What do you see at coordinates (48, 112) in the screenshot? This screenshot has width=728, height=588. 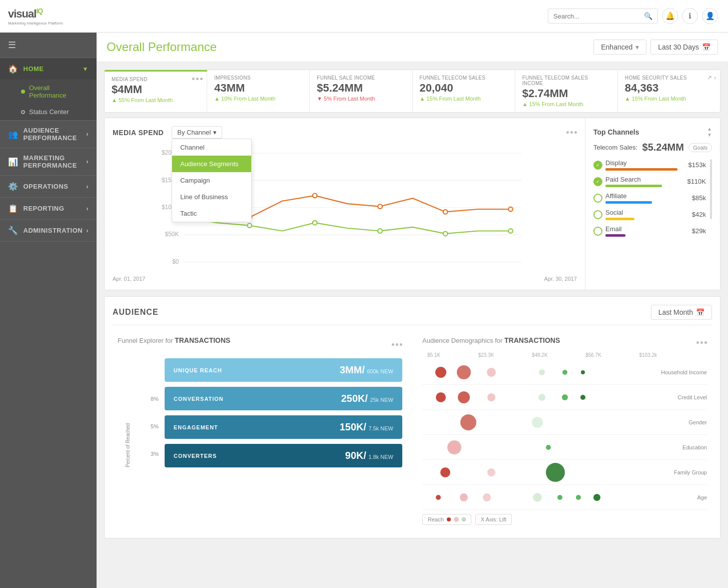 I see `sidebar-item-status-center: Status Center` at bounding box center [48, 112].